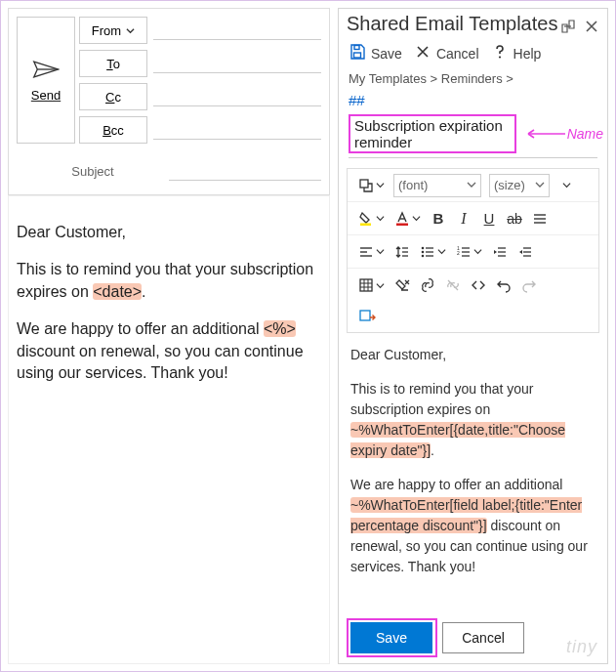 The image size is (616, 672). What do you see at coordinates (46, 96) in the screenshot?
I see `send-label: Send` at bounding box center [46, 96].